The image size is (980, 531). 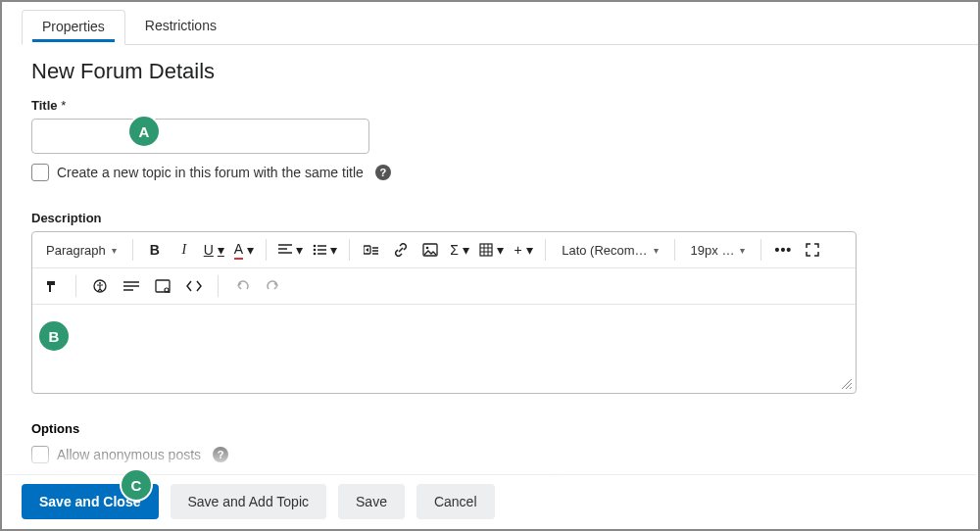 What do you see at coordinates (290, 250) in the screenshot?
I see `align-button: ▾` at bounding box center [290, 250].